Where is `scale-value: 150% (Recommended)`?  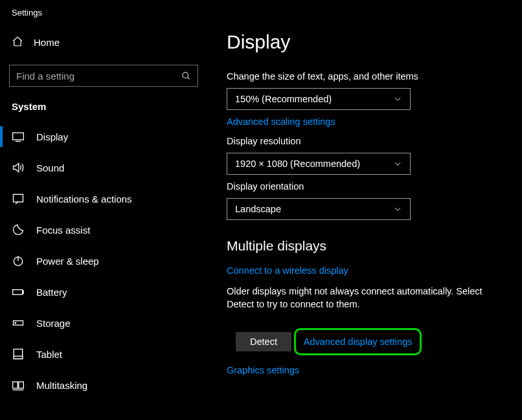
scale-value: 150% (Recommended) is located at coordinates (284, 99).